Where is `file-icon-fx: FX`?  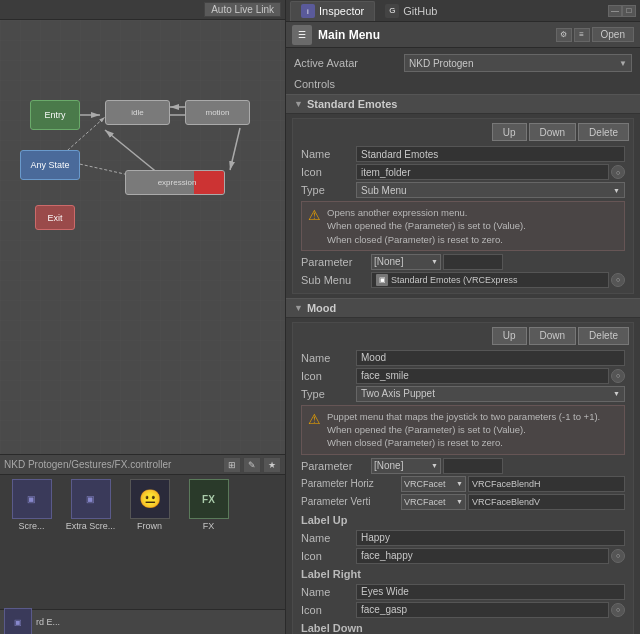 file-icon-fx: FX is located at coordinates (209, 499).